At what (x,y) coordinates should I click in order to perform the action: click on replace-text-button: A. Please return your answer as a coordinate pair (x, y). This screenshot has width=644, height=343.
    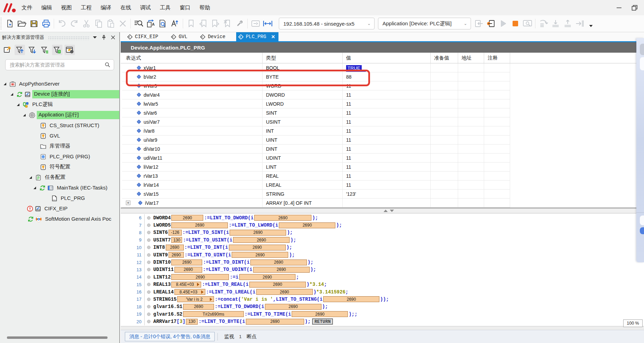
    Looking at the image, I should click on (151, 24).